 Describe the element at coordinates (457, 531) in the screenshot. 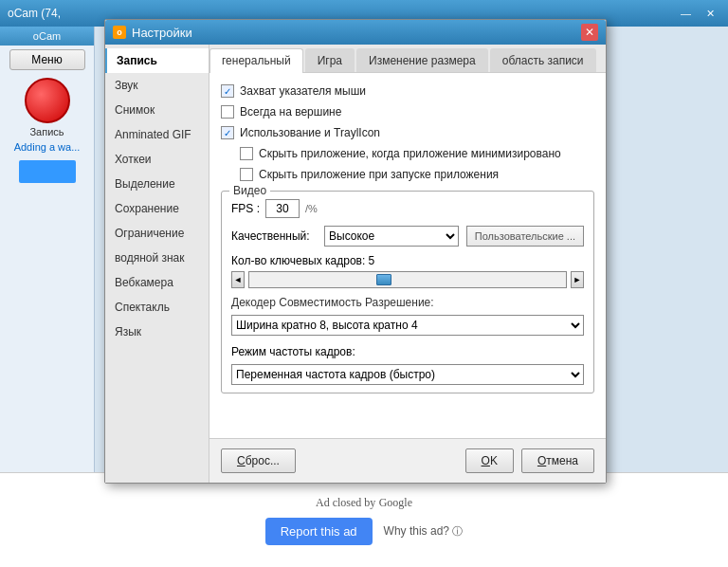

I see `why-info-icon: ⓘ` at that location.